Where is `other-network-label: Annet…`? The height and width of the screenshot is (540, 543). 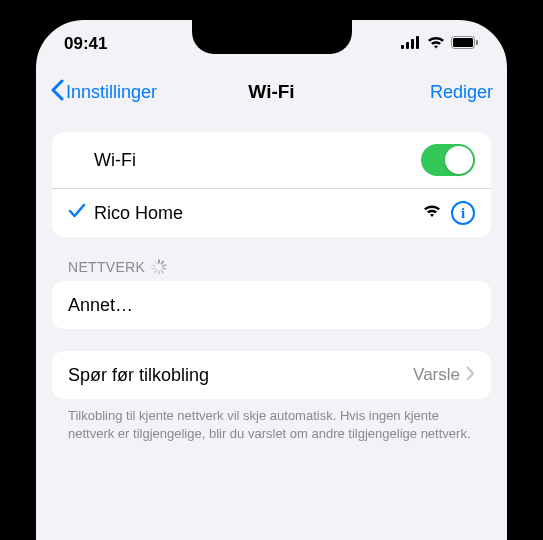
other-network-label: Annet… is located at coordinates (272, 306).